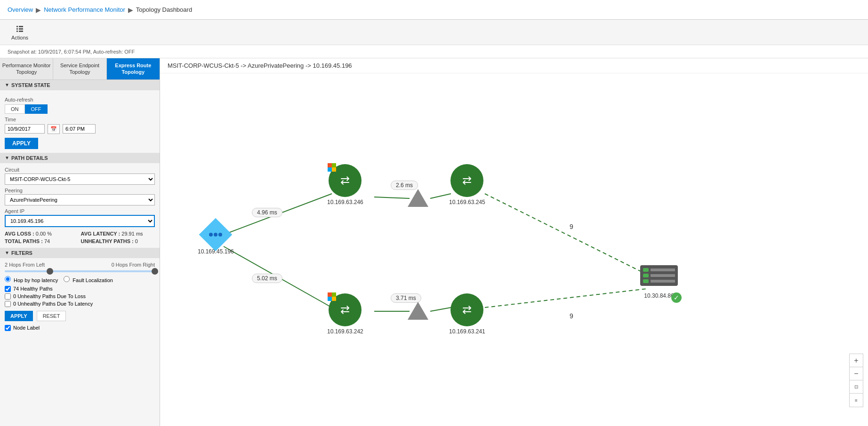  What do you see at coordinates (418, 311) in the screenshot?
I see `router-bottom` at bounding box center [418, 311].